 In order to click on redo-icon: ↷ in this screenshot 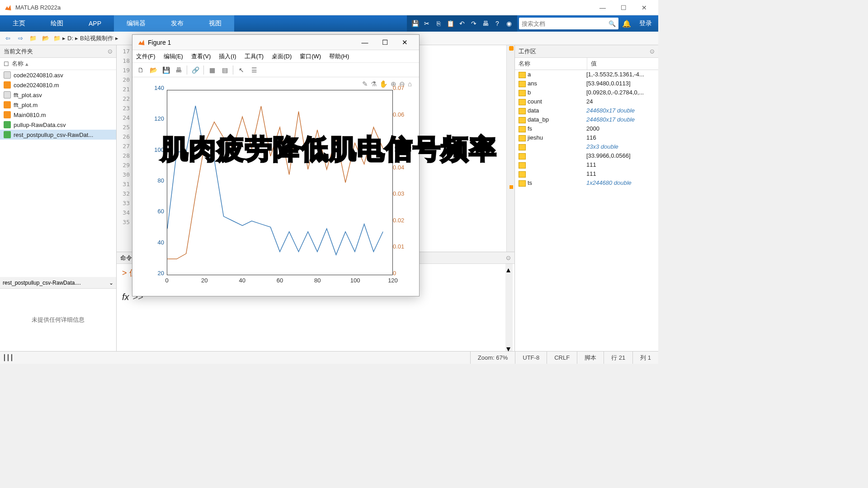, I will do `click(474, 23)`.